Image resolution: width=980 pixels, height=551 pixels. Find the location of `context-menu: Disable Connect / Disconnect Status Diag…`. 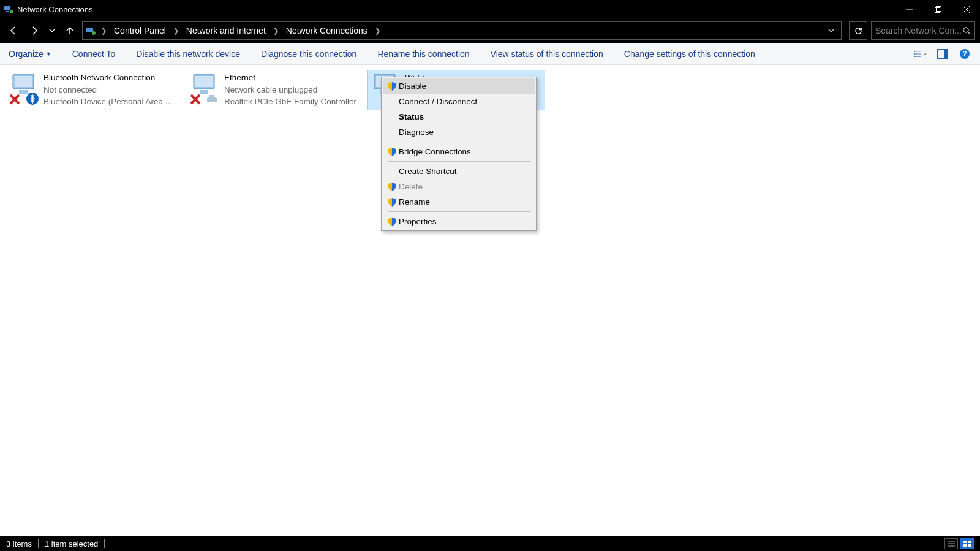

context-menu: Disable Connect / Disconnect Status Diag… is located at coordinates (459, 154).